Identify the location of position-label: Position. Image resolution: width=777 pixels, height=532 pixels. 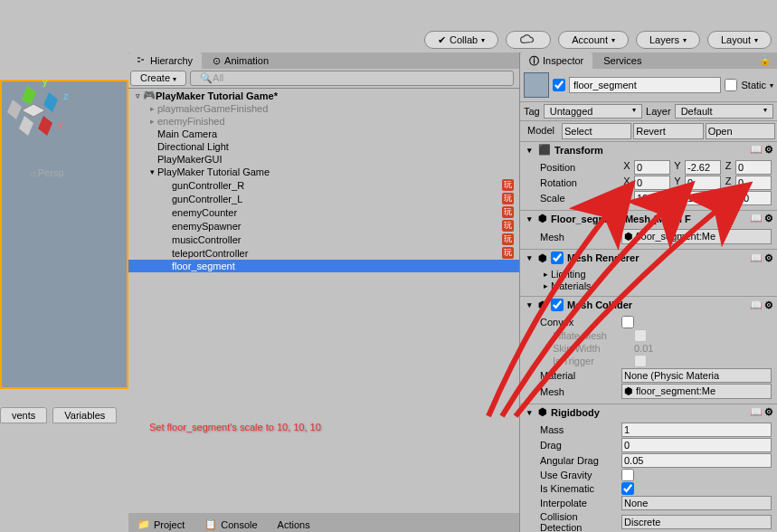
(581, 167).